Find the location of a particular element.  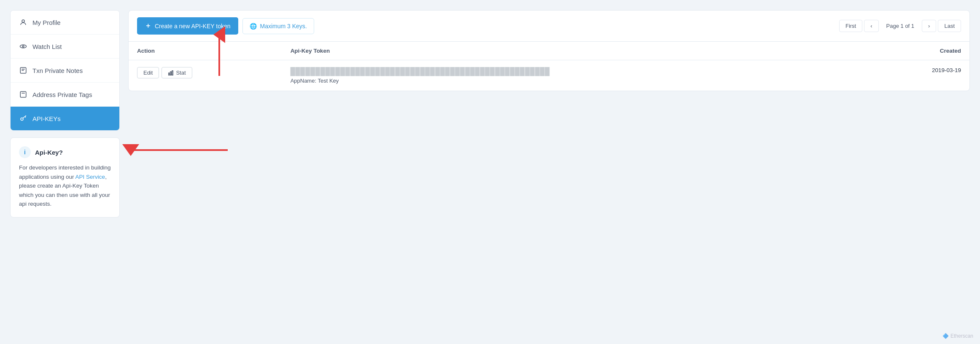

sidebar-item-watch-list: Watch List is located at coordinates (65, 46).